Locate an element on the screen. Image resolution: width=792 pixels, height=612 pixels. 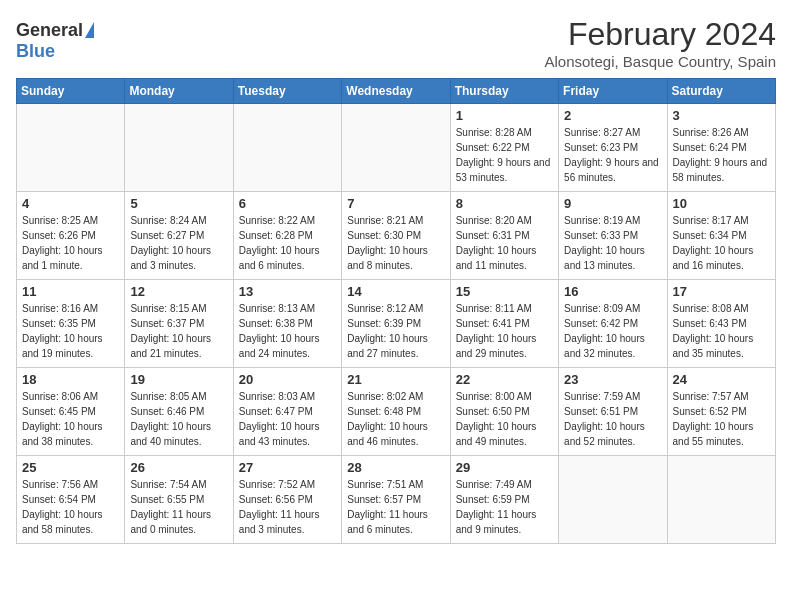
day-number: 23 is located at coordinates (612, 380).